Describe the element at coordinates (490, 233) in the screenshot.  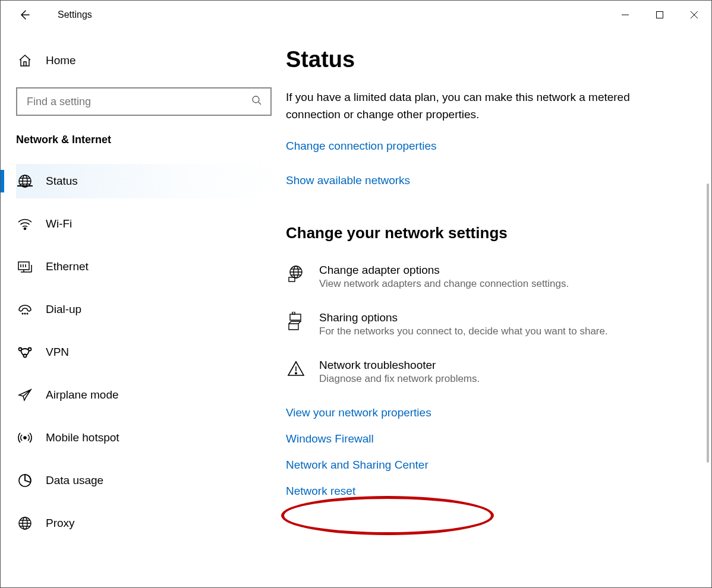
I see `section-heading: Change your network settings` at that location.